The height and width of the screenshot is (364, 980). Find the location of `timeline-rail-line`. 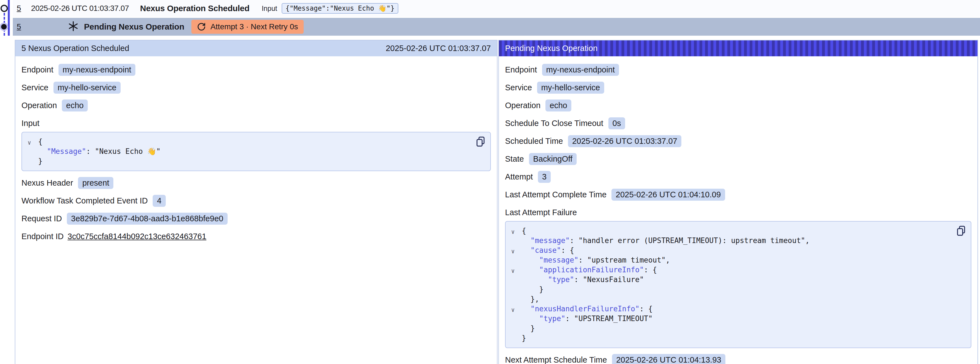

timeline-rail-line is located at coordinates (9, 18).